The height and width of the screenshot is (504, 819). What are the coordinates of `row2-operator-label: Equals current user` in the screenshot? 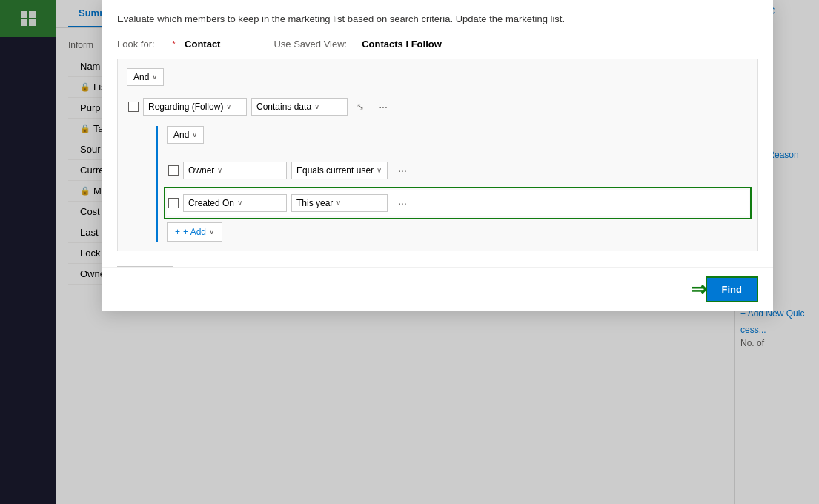 It's located at (335, 170).